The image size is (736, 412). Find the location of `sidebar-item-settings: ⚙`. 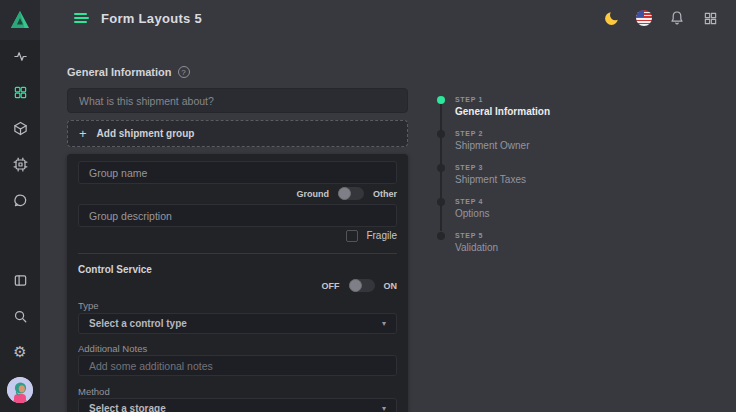

sidebar-item-settings: ⚙ is located at coordinates (20, 352).